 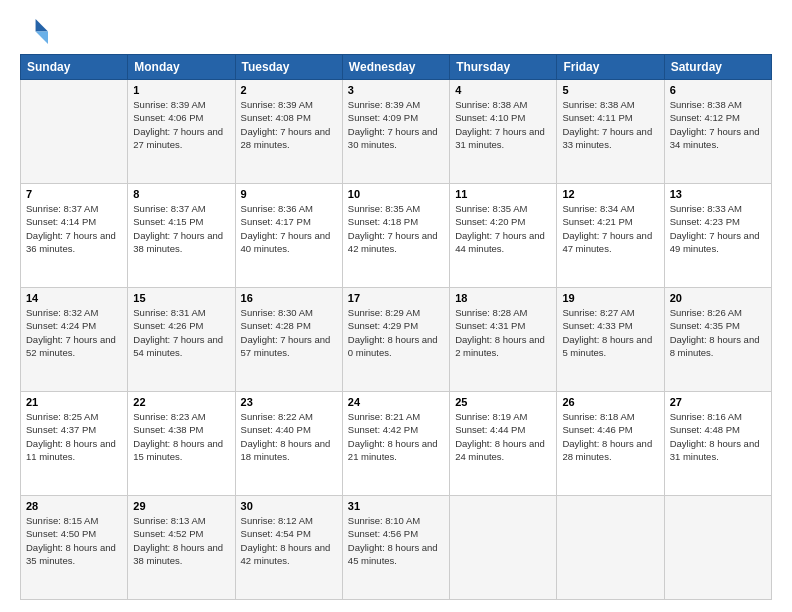 I want to click on calendar-cell: 21Sunrise: 8:25 AMSunset: 4:37 PMDayligh…, so click(x=74, y=444).